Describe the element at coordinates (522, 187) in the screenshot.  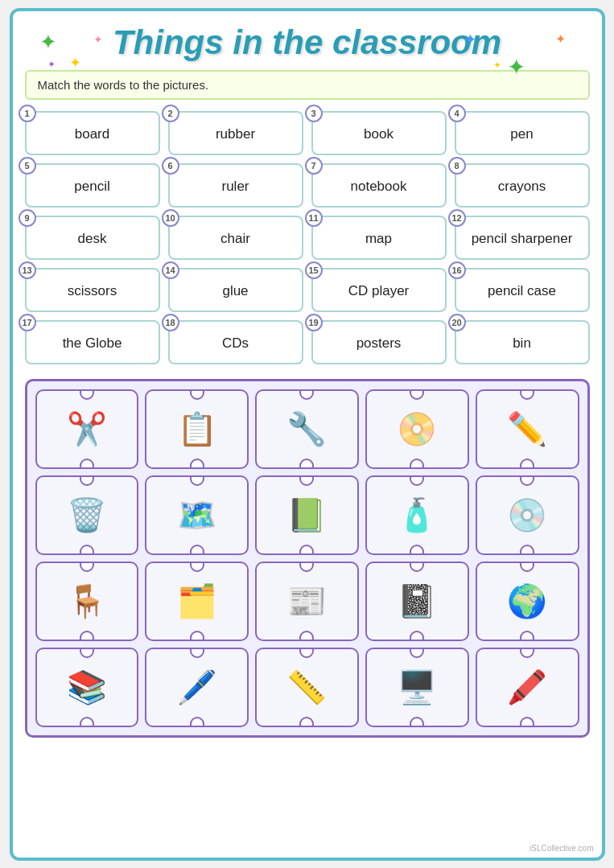
I see `word-label-8: crayons` at that location.